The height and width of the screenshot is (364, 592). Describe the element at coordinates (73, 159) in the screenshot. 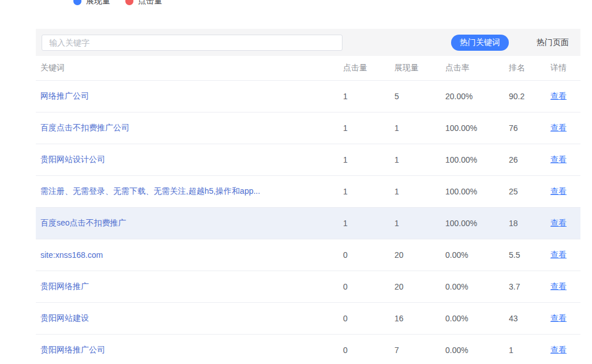

I see `keyword-link: 贵阳网站设计公司` at that location.